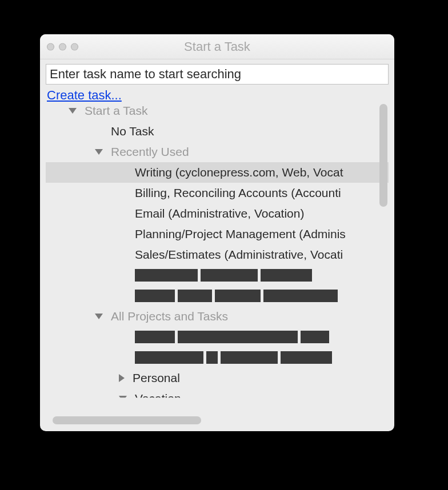 This screenshot has height=490, width=448. What do you see at coordinates (239, 255) in the screenshot?
I see `recent-item-label: Sales/Estimates (Administrative, Vocati` at bounding box center [239, 255].